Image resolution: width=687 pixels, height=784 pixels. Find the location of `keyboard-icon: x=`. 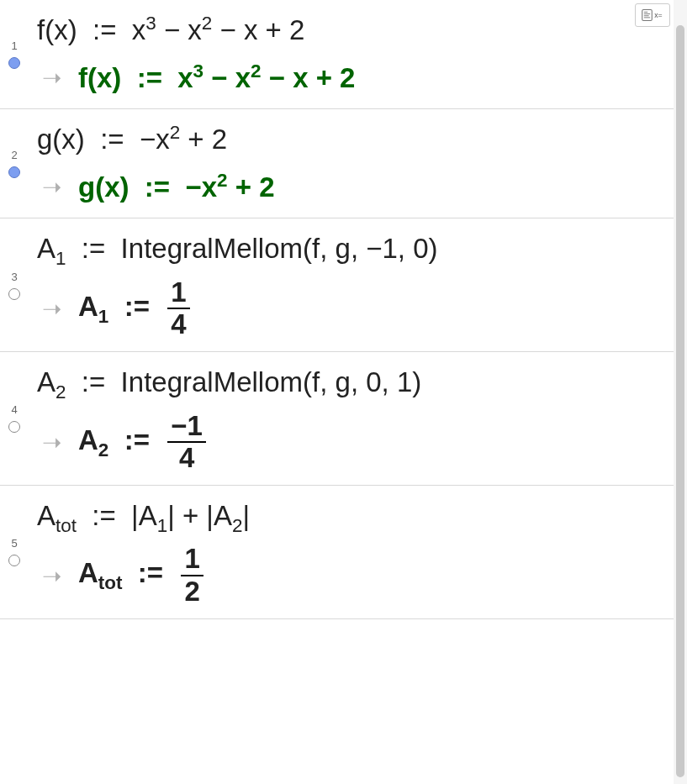

keyboard-icon: x= is located at coordinates (653, 15).